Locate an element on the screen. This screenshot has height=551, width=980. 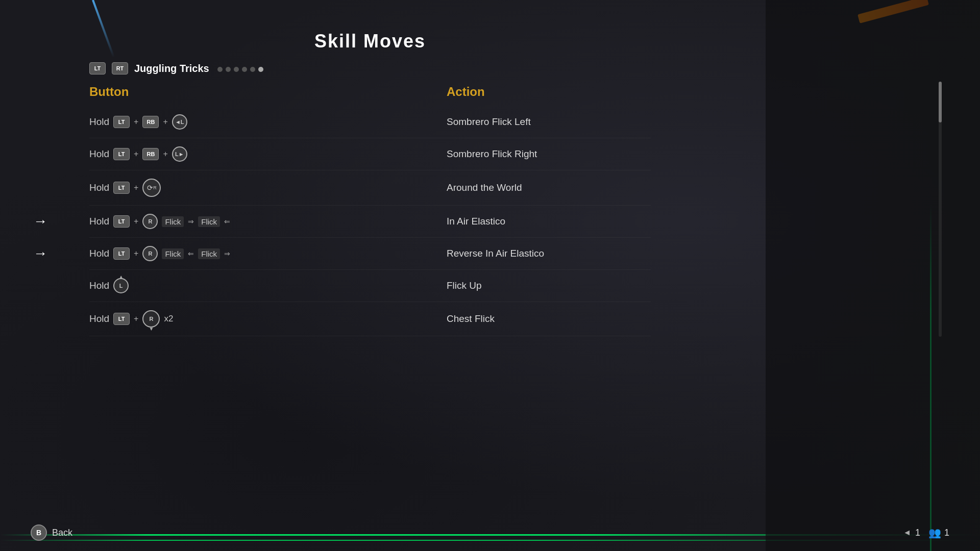
lt-button: LT is located at coordinates (97, 68).